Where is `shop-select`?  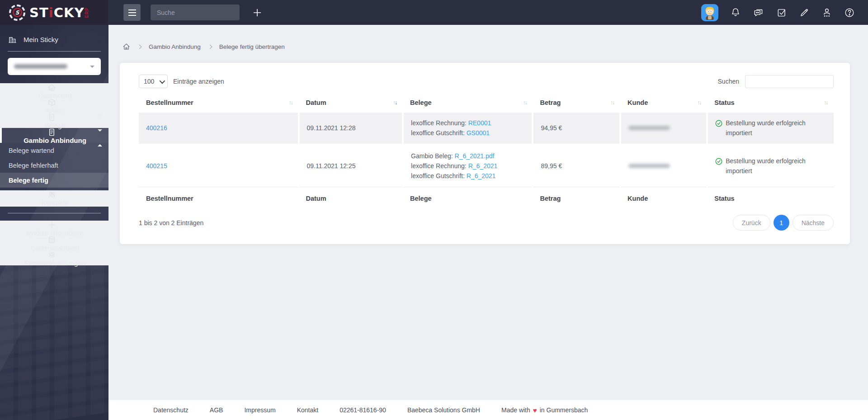
shop-select is located at coordinates (54, 66).